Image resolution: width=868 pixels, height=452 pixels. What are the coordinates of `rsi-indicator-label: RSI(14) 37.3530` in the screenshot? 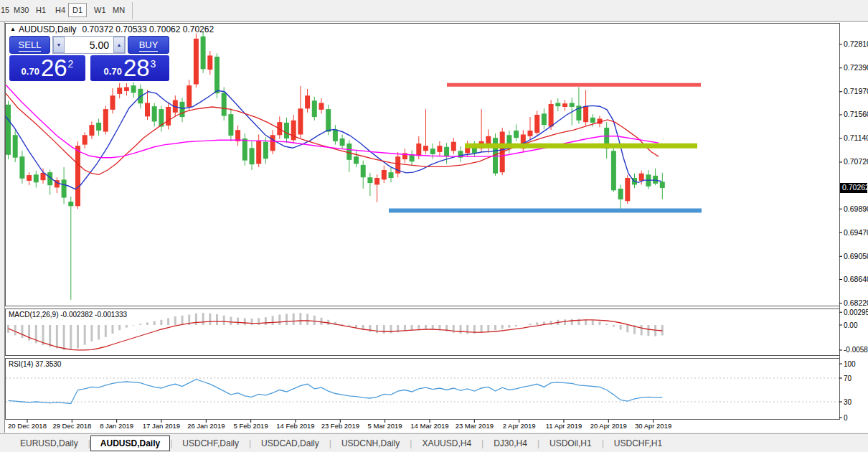 It's located at (34, 364).